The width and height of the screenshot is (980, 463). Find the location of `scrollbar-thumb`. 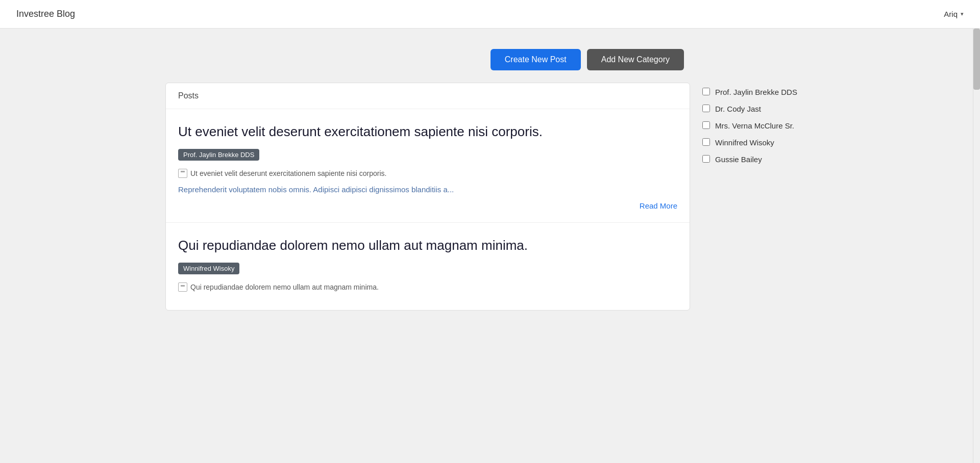

scrollbar-thumb is located at coordinates (977, 59).